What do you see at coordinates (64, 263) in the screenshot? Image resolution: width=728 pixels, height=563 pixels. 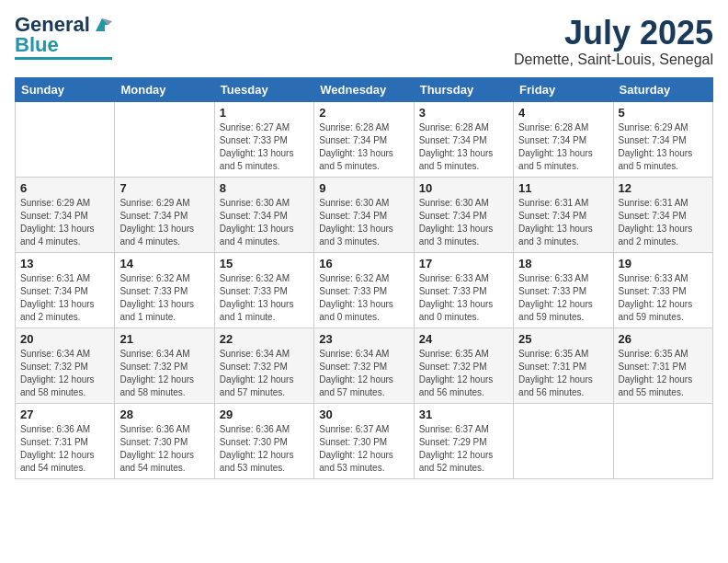 I see `day-number: 13` at bounding box center [64, 263].